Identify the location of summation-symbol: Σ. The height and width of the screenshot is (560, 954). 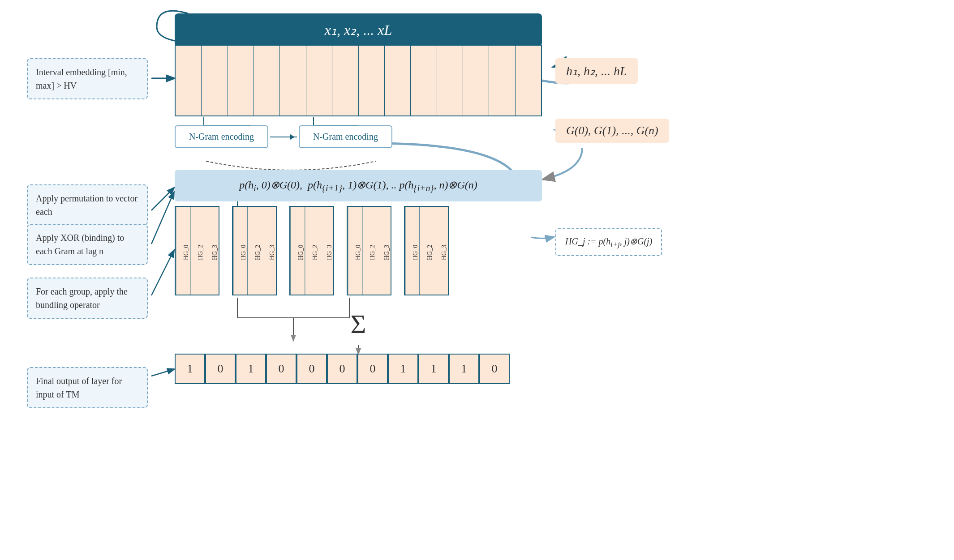
(358, 324).